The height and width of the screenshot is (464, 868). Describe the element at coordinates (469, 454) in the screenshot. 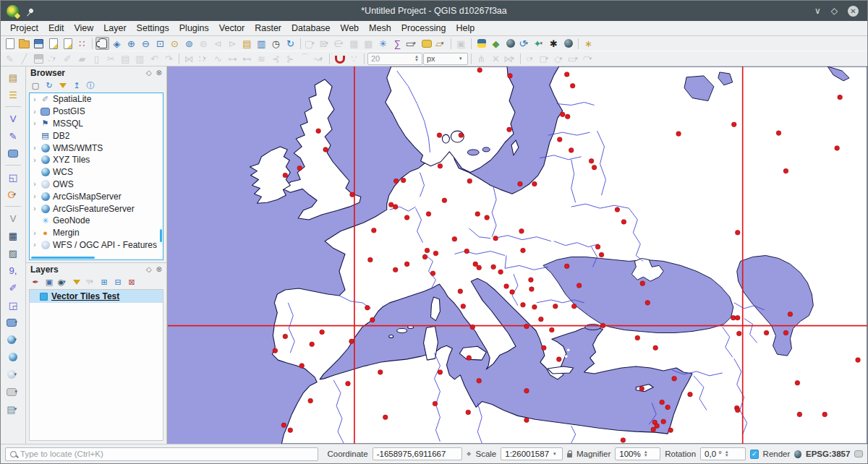

I see `extents-icon: ⌖` at that location.